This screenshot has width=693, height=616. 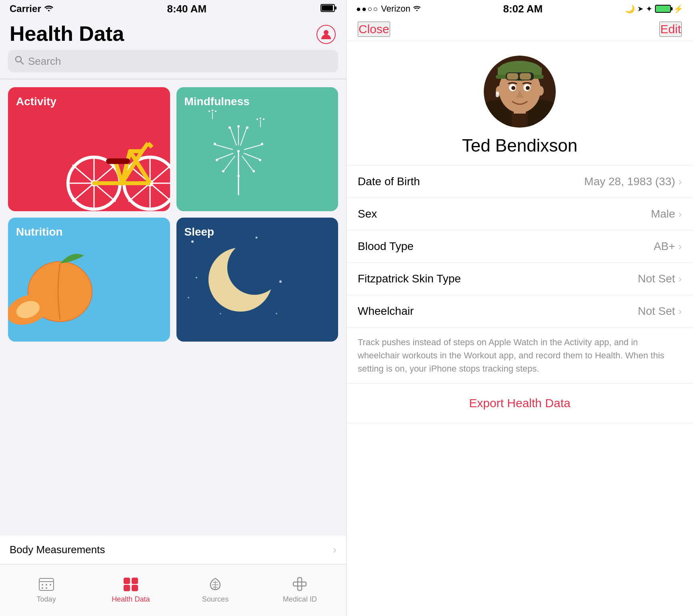 What do you see at coordinates (640, 9) in the screenshot?
I see `location-icon: ➤` at bounding box center [640, 9].